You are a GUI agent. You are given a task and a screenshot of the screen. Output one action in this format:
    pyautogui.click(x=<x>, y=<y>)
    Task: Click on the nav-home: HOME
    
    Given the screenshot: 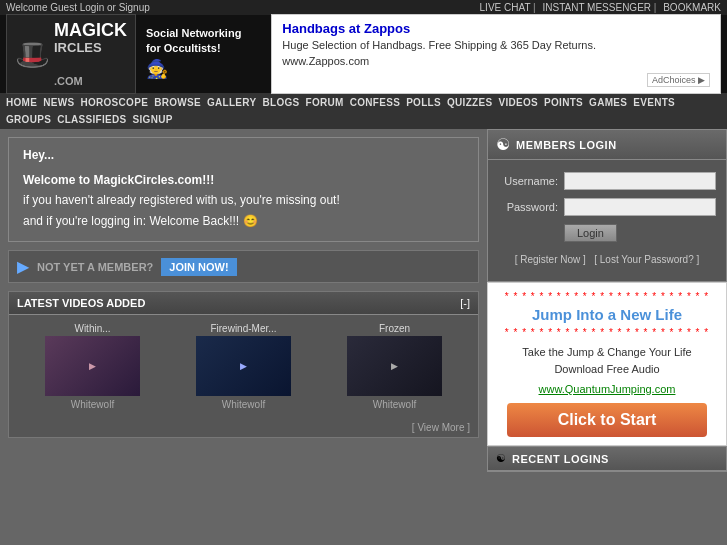 What is the action you would take?
    pyautogui.click(x=22, y=102)
    